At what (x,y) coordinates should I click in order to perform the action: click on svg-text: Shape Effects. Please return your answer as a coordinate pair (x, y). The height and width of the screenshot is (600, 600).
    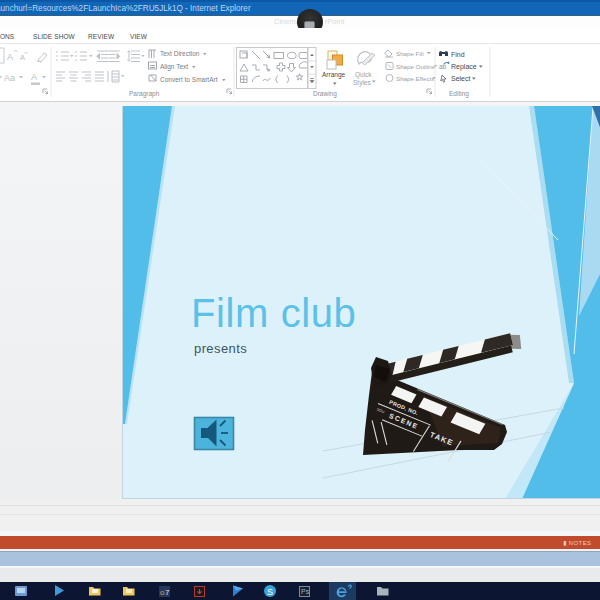
    Looking at the image, I should click on (415, 78).